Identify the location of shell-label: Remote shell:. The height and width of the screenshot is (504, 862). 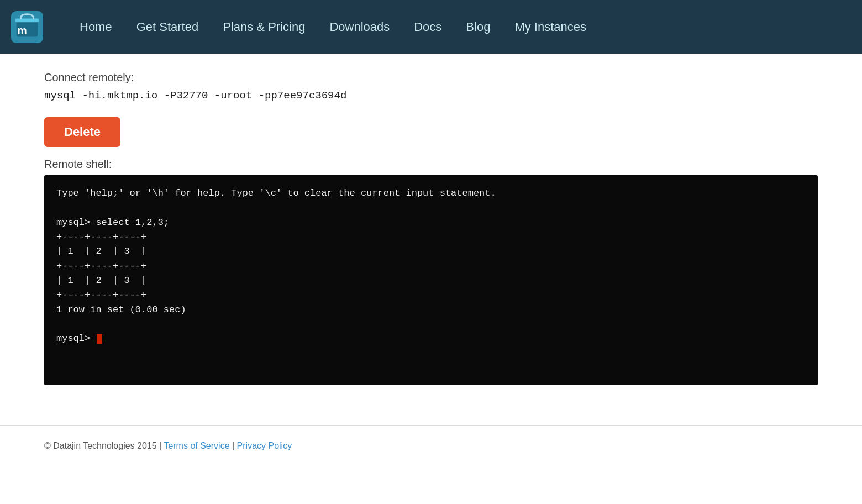
(431, 165).